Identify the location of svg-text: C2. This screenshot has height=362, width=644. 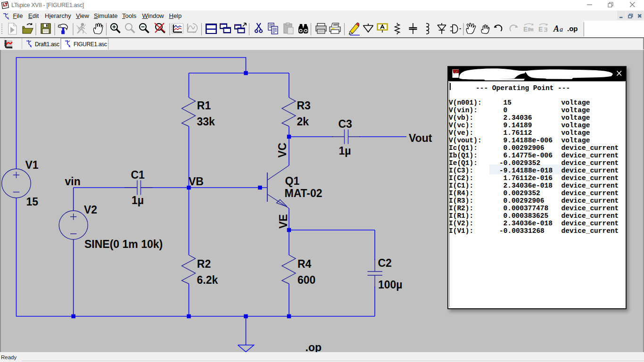
(385, 263).